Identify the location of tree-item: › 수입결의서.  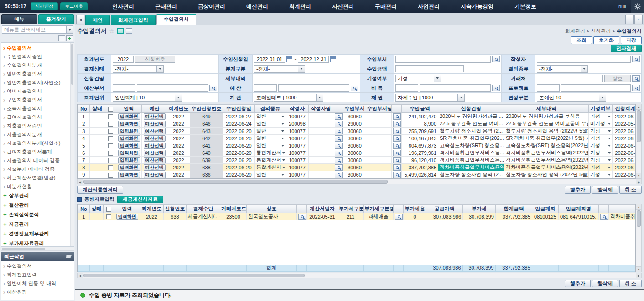
(36, 48).